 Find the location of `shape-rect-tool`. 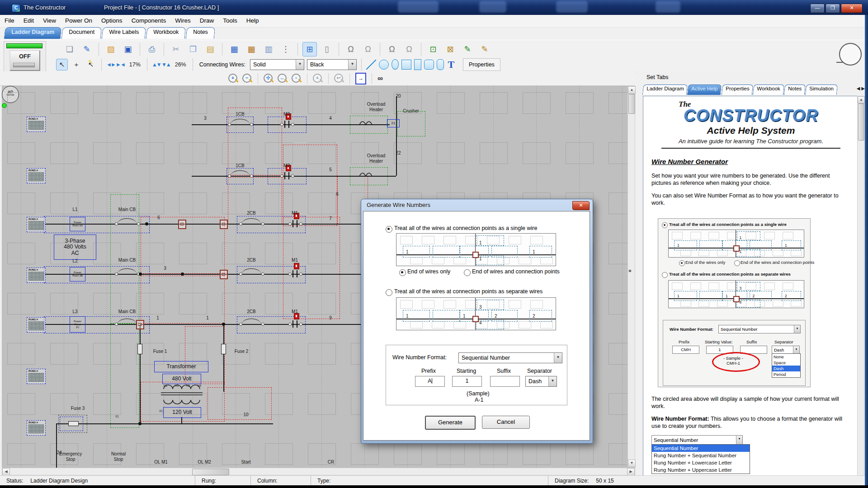

shape-rect-tool is located at coordinates (418, 65).